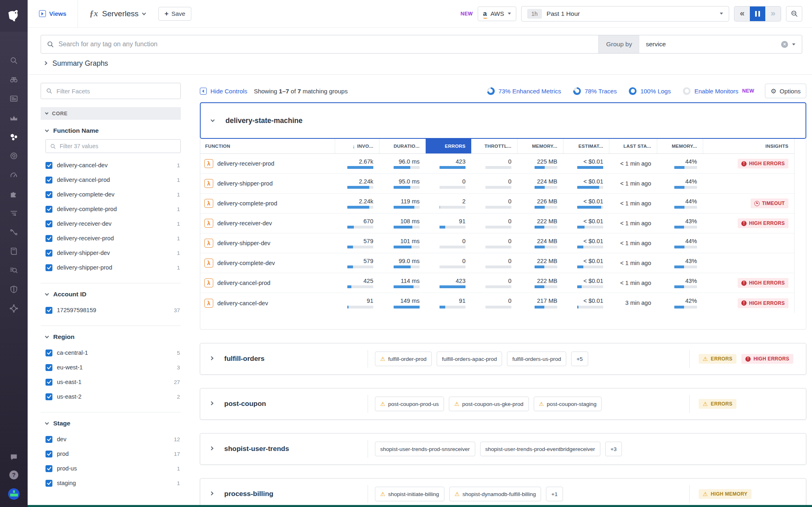  Describe the element at coordinates (497, 14) in the screenshot. I see `cloud-provider-select: a AWS` at that location.